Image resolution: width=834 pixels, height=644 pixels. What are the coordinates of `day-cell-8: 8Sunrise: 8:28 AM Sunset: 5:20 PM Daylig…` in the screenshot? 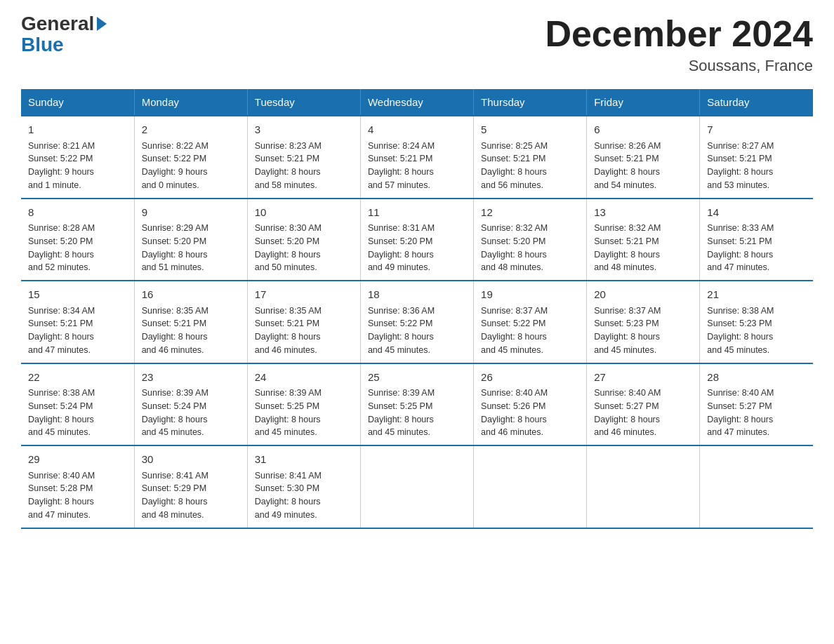 It's located at (77, 240).